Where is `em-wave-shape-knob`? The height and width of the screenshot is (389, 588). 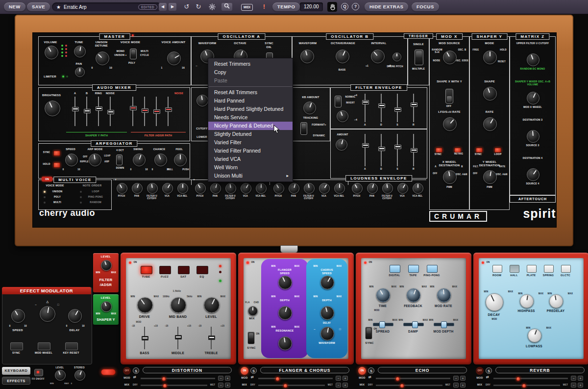 em-wave-shape-knob is located at coordinates (48, 314).